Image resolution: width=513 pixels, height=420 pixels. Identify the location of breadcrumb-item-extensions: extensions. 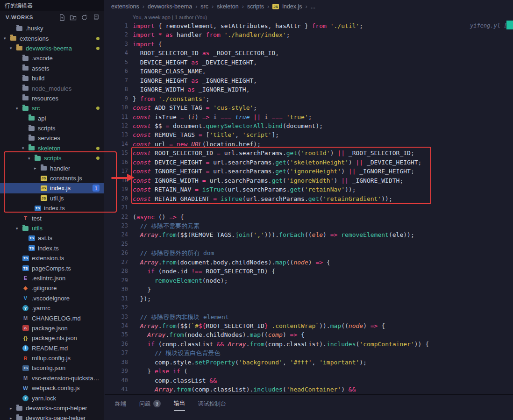
(125, 7).